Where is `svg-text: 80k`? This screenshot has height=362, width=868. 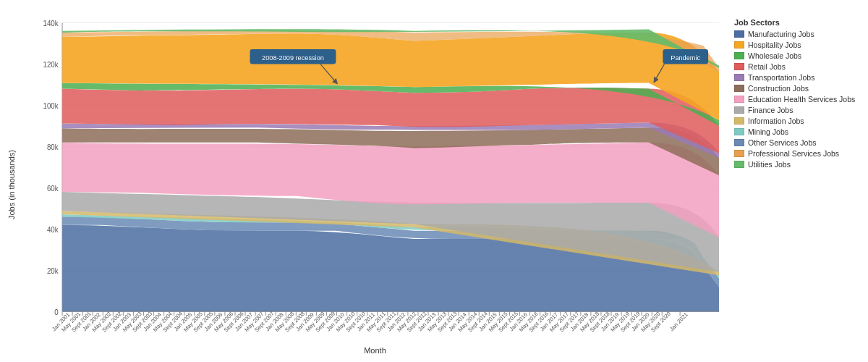
svg-text: 80k is located at coordinates (53, 148).